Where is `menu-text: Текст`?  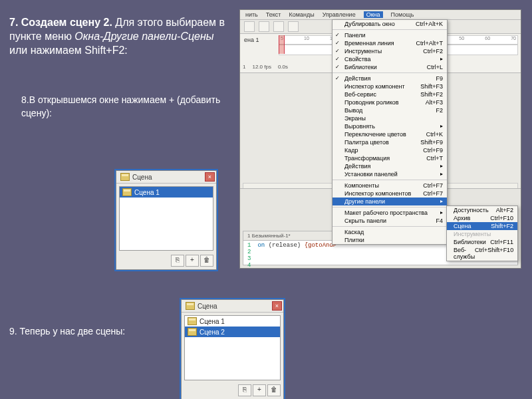
menu-text: Текст is located at coordinates (274, 15).